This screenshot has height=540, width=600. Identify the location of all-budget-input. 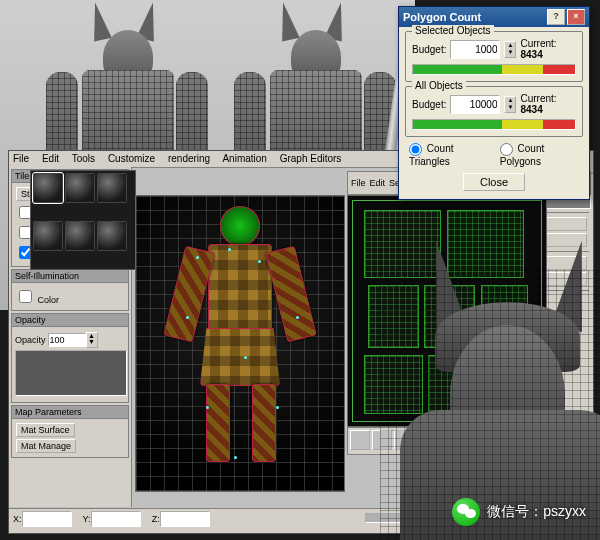
(475, 104).